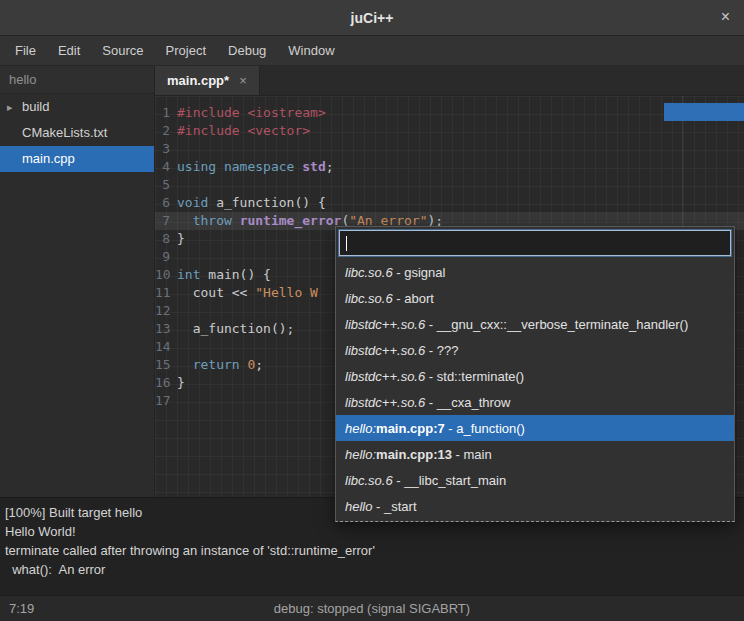 Image resolution: width=744 pixels, height=621 pixels. What do you see at coordinates (36, 106) in the screenshot?
I see `tree-item-label: build` at bounding box center [36, 106].